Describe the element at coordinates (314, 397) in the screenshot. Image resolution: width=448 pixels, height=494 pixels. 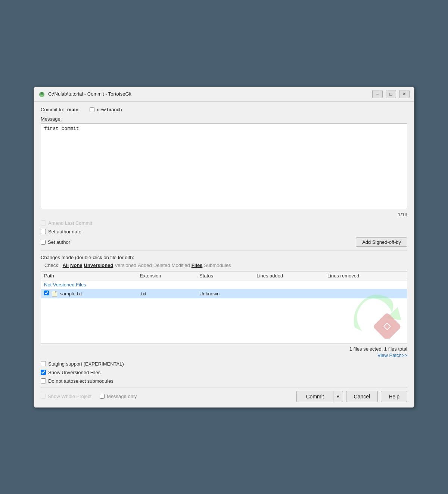
I see `commit-button: Commit` at that location.